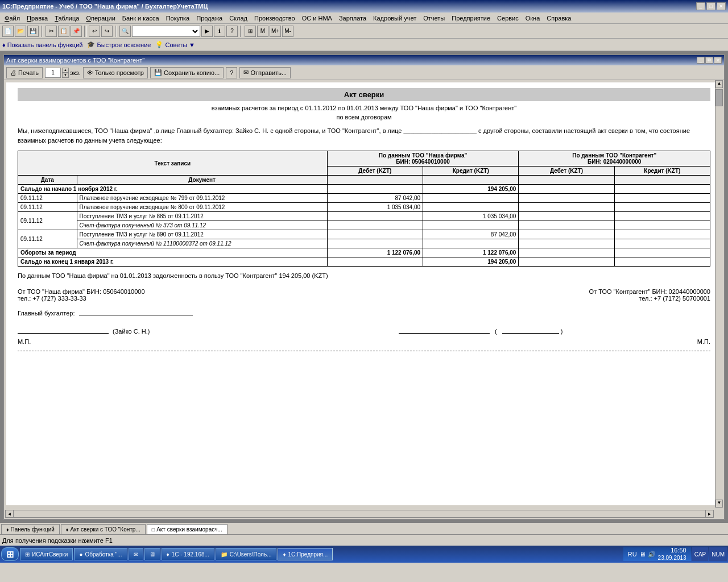  What do you see at coordinates (657, 554) in the screenshot?
I see `systray: RU 🖥 🔊 16:50 23.09.2013` at bounding box center [657, 554].